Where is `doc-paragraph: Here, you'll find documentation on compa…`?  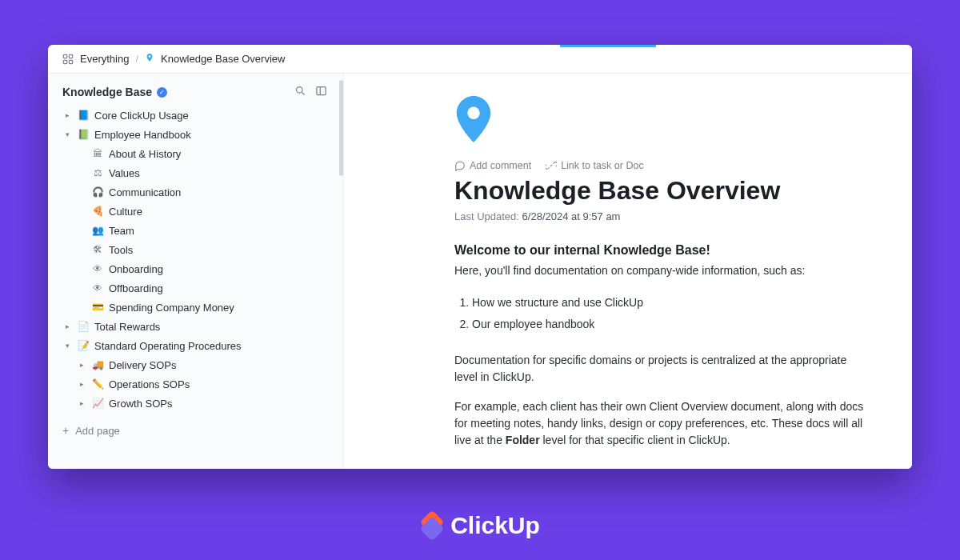
doc-paragraph: Here, you'll find documentation on compa… is located at coordinates (663, 270).